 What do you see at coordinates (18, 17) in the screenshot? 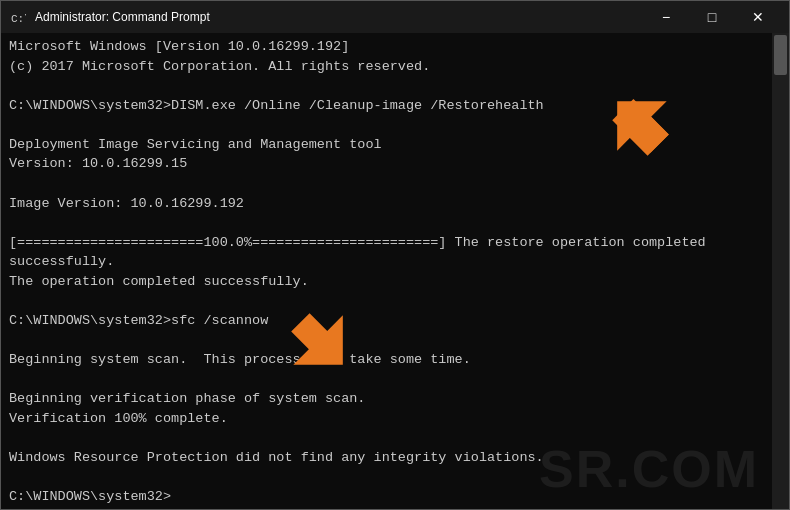
I see `cmd-icon: C:\` at bounding box center [18, 17].